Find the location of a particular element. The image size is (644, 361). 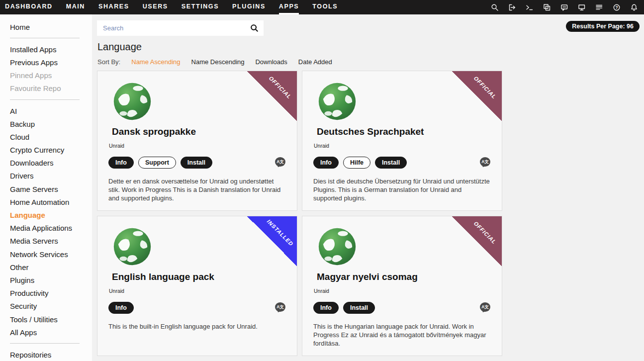

app-title: Magyar nyelvi csomag is located at coordinates (404, 277).